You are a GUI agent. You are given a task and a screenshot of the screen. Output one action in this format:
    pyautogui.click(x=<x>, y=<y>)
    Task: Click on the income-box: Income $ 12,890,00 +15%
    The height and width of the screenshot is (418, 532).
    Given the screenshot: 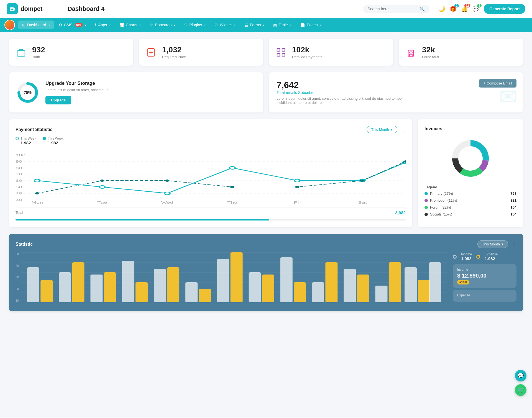 What is the action you would take?
    pyautogui.click(x=485, y=276)
    